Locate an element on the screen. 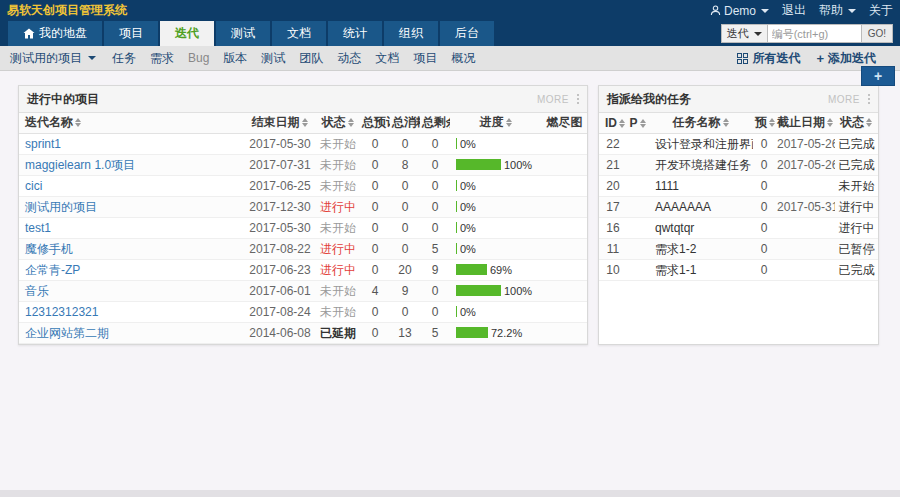 The height and width of the screenshot is (497, 900). search-go-button: GO! is located at coordinates (878, 34).